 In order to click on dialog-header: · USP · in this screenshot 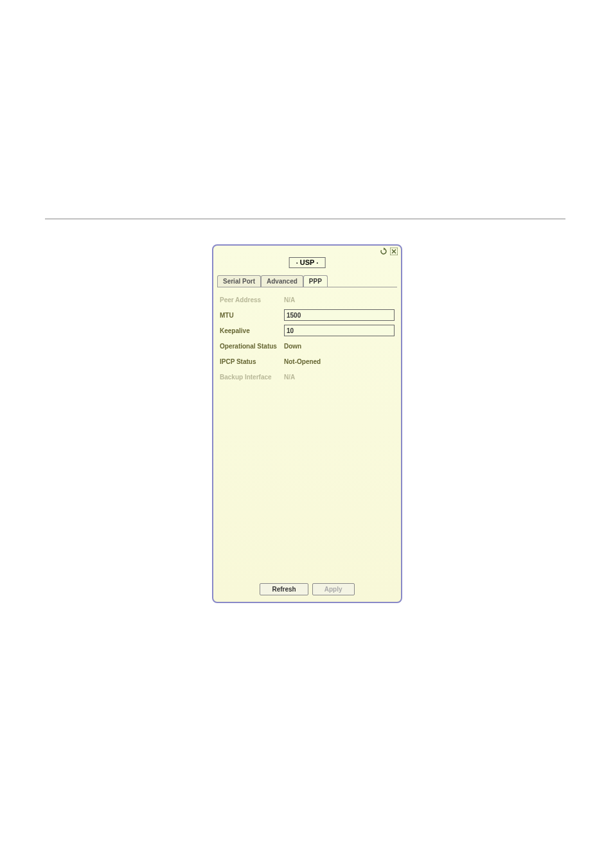, I will do `click(307, 256)`.